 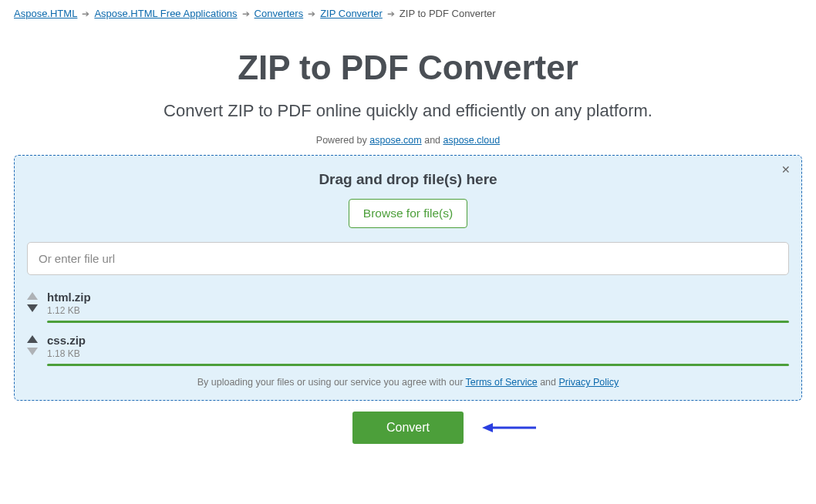 What do you see at coordinates (418, 297) in the screenshot?
I see `file-name: html.zip` at bounding box center [418, 297].